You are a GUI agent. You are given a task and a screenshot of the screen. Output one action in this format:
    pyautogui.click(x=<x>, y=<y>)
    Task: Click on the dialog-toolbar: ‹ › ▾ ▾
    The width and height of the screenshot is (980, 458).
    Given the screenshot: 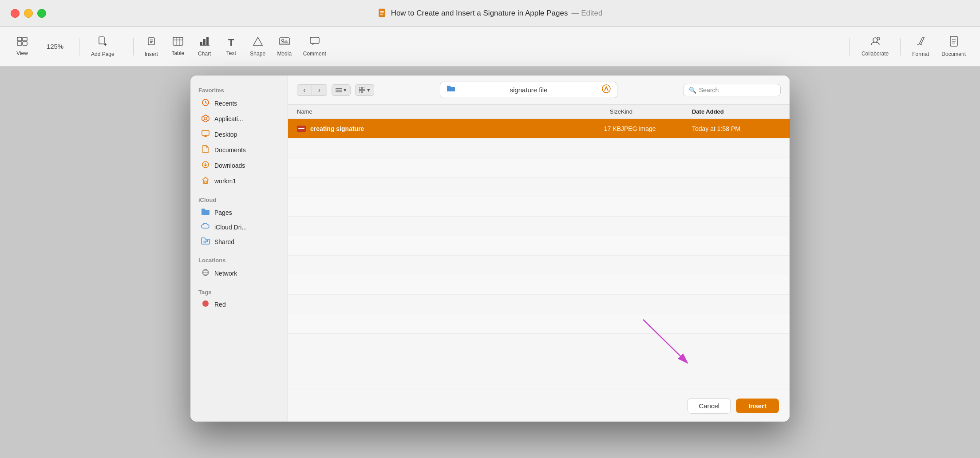 What is the action you would take?
    pyautogui.click(x=539, y=90)
    